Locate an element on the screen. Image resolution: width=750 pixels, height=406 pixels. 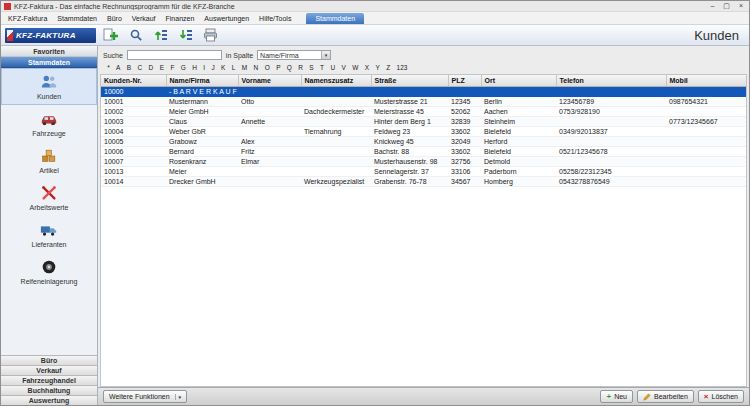
table-row: 10013MeierSennelagerstr. 3733106Paderbor… is located at coordinates (424, 172).